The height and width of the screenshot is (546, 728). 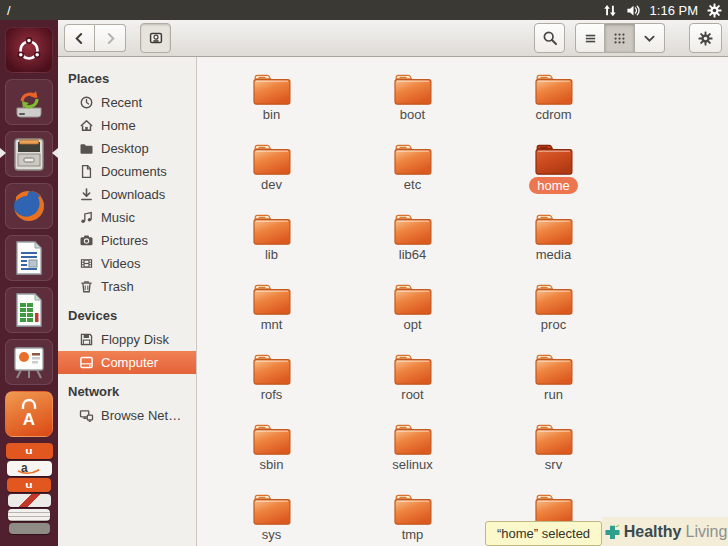 I want to click on folder-item-lib64: lib64, so click(x=412, y=245).